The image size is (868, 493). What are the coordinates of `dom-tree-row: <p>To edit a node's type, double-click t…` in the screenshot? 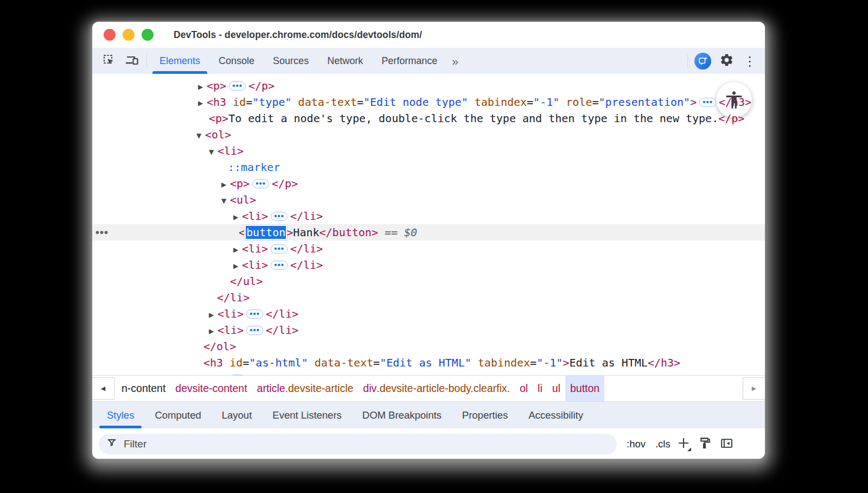 It's located at (429, 118).